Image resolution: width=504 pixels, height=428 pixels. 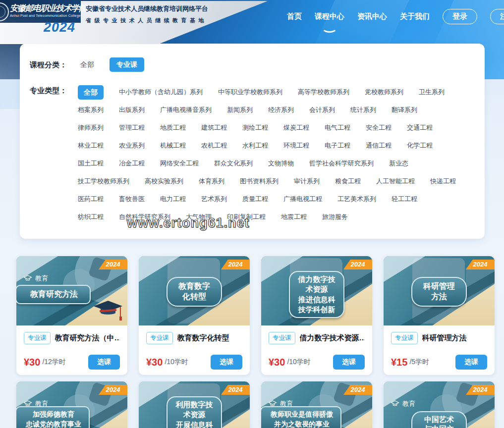 What do you see at coordinates (267, 199) in the screenshot?
I see `major-type-tag-row: 医药工程畜牧兽医电力工程艺术系列质量工程广播电视工程工艺美术系列轻工工程` at bounding box center [267, 199].